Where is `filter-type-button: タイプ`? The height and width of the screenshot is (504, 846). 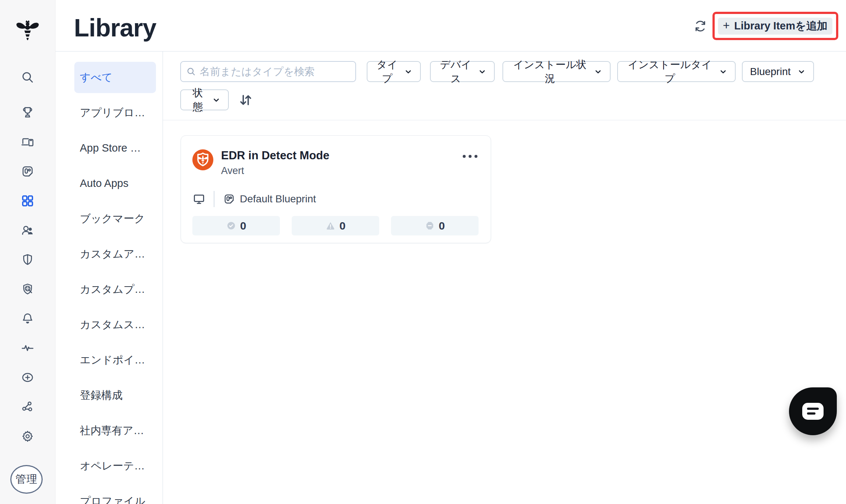 filter-type-button: タイプ is located at coordinates (394, 71).